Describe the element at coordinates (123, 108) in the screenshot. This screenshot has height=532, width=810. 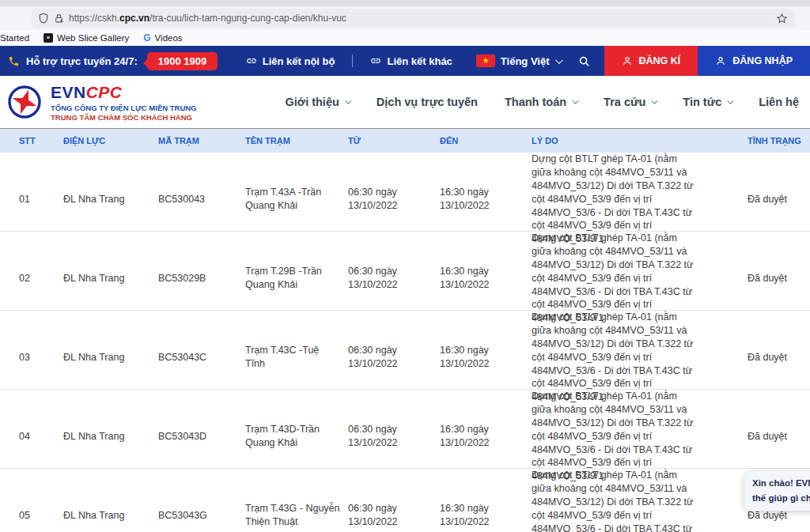
I see `company-name: TỔNG CÔNG TY ĐIỆN LỰC MIỀN TRUNG` at that location.